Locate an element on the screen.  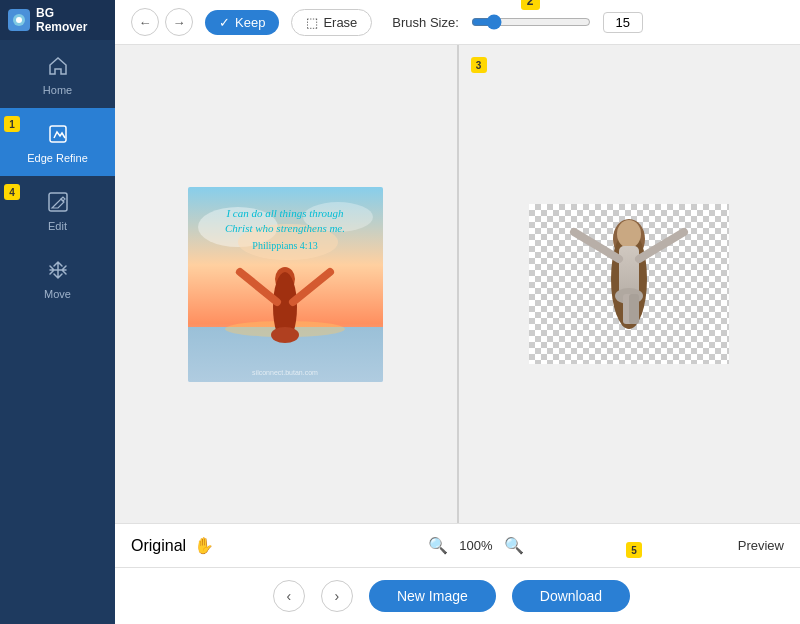
sidebar-item-edit: 4 Edit is located at coordinates (58, 210).